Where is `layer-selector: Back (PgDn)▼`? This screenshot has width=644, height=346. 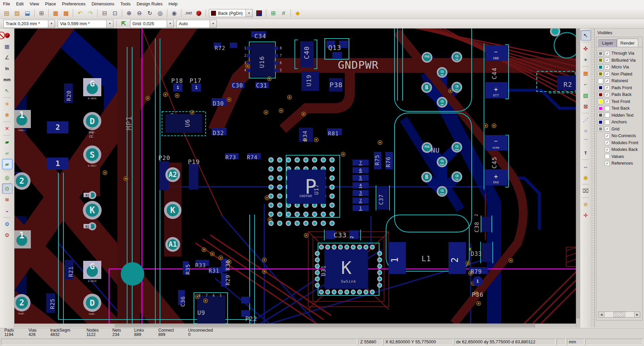
layer-selector: Back (PgDn)▼ is located at coordinates (231, 13).